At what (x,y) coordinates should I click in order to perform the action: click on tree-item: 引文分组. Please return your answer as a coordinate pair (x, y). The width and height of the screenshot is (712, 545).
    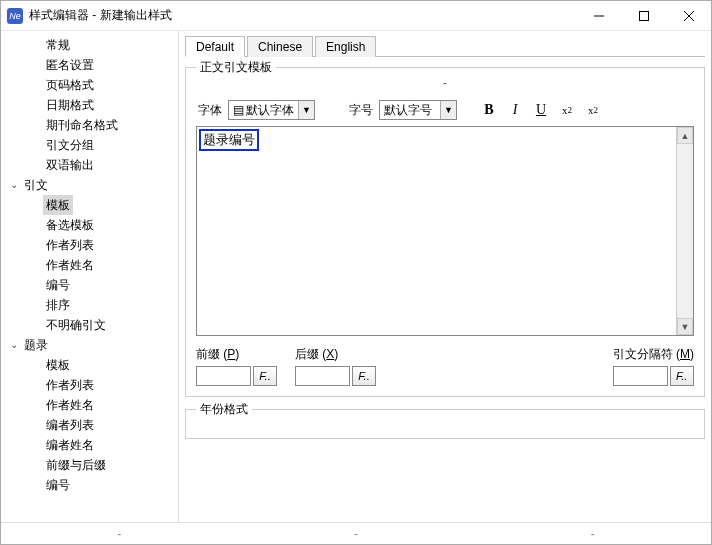
    Looking at the image, I should click on (90, 145).